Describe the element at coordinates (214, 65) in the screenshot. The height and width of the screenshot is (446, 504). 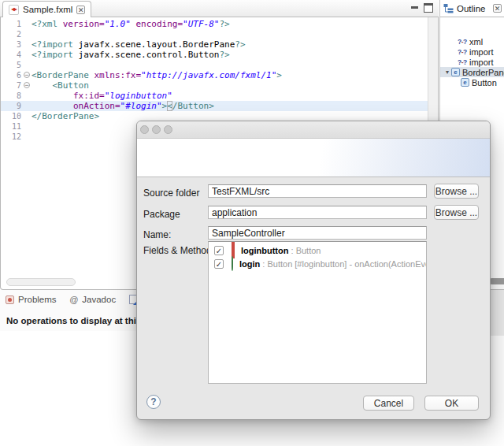
I see `code-line: 5` at that location.